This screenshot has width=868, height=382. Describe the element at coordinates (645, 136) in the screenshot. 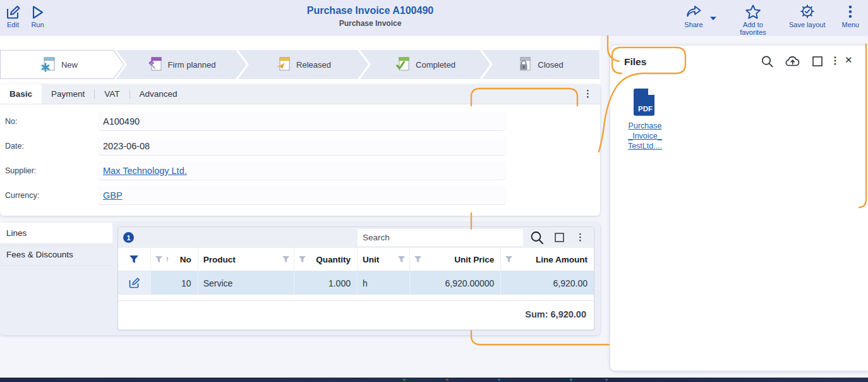

I see `file-name-link: Purchase _Invoice_ TestLtd....` at that location.